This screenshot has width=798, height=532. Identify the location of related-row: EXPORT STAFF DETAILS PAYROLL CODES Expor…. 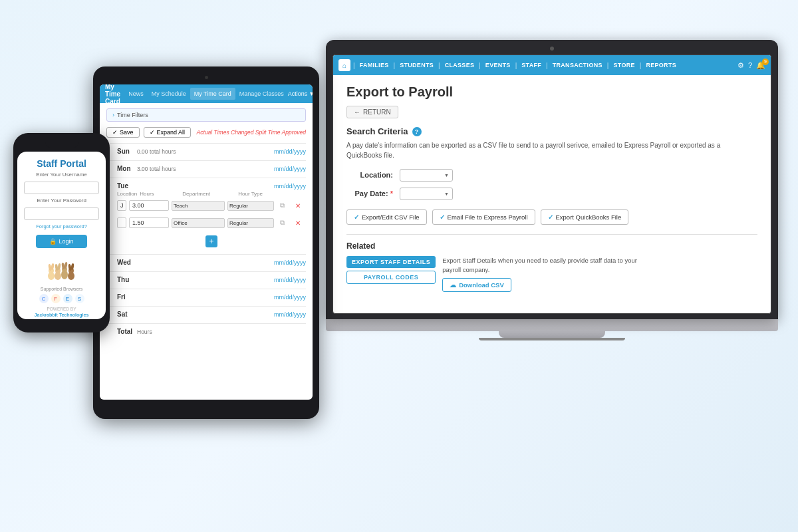
(552, 274).